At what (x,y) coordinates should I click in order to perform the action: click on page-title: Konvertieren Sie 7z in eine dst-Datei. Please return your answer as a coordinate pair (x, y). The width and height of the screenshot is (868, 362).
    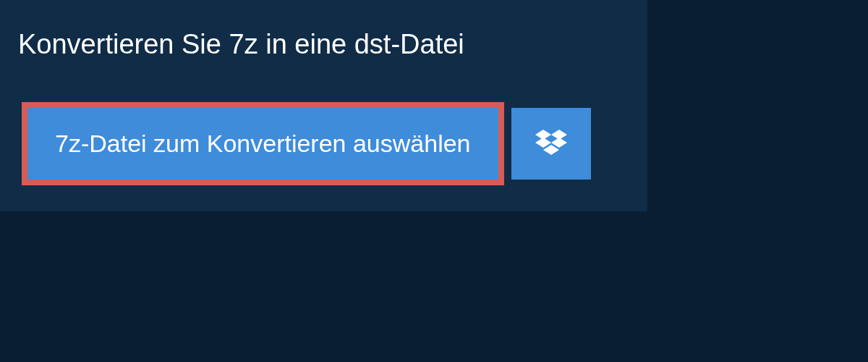
    Looking at the image, I should click on (324, 48).